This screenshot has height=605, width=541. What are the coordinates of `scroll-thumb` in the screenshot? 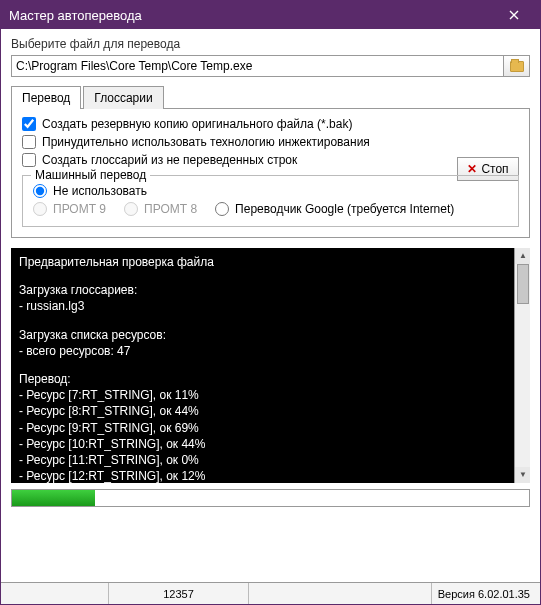 It's located at (523, 284).